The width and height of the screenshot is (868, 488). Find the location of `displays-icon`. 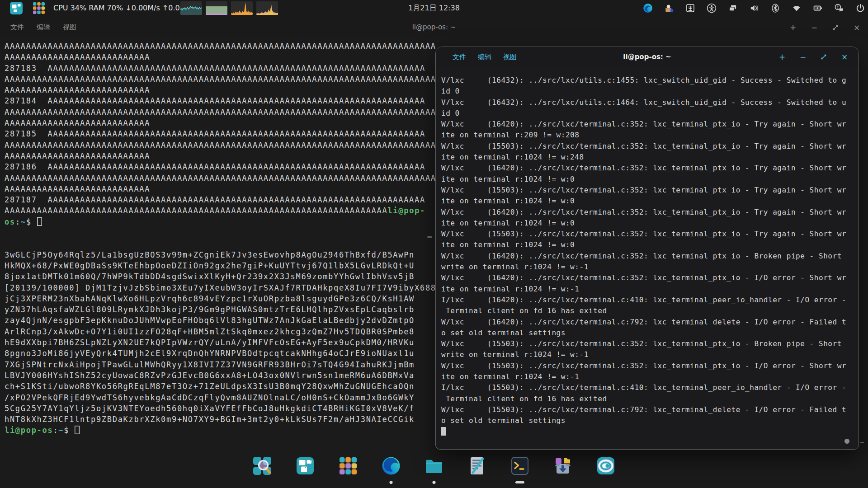

displays-icon is located at coordinates (733, 8).